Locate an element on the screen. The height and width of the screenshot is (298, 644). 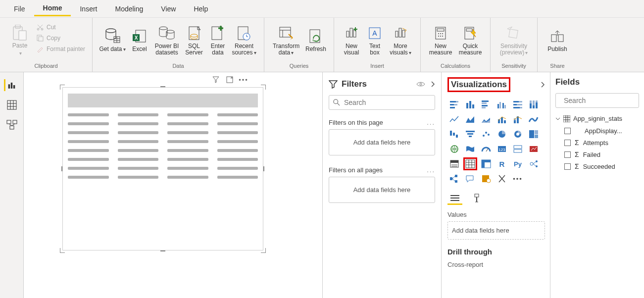
funnel-chart-icon is located at coordinates (470, 134).